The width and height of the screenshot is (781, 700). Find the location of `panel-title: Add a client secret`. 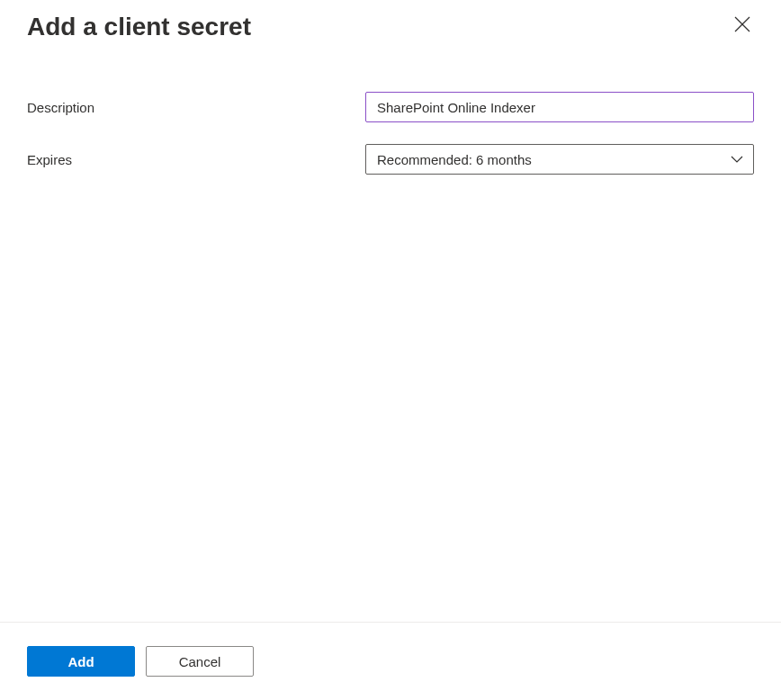

panel-title: Add a client secret is located at coordinates (139, 27).